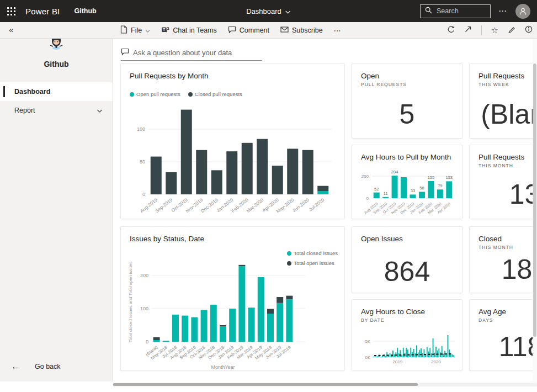 The image size is (537, 392). Describe the element at coordinates (512, 30) in the screenshot. I see `edit-pencil-icon` at that location.